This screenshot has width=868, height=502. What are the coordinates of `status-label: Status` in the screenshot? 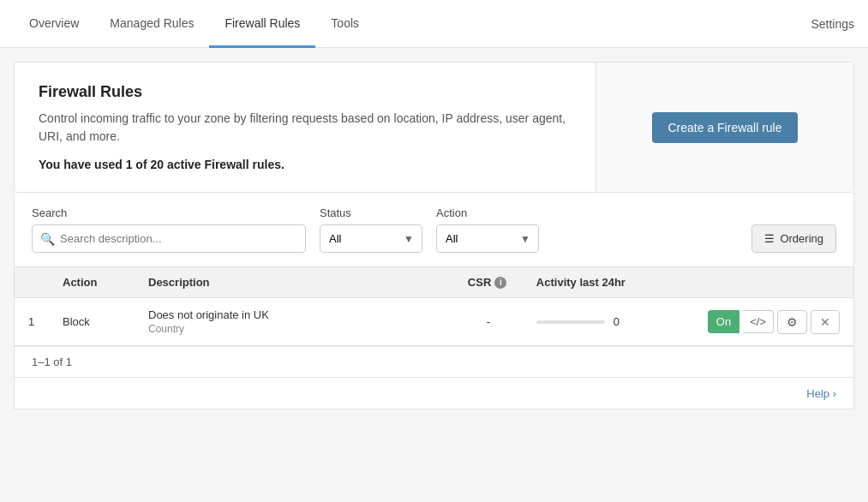 It's located at (371, 212).